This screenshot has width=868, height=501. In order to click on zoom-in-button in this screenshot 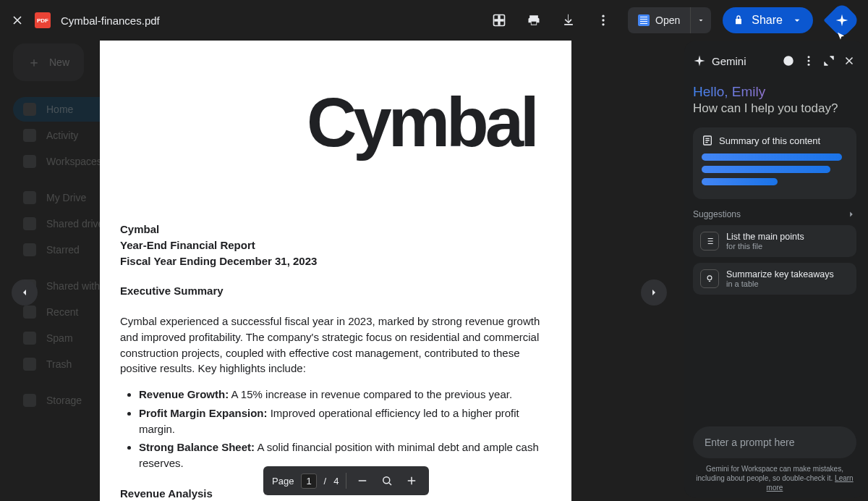, I will do `click(412, 481)`.